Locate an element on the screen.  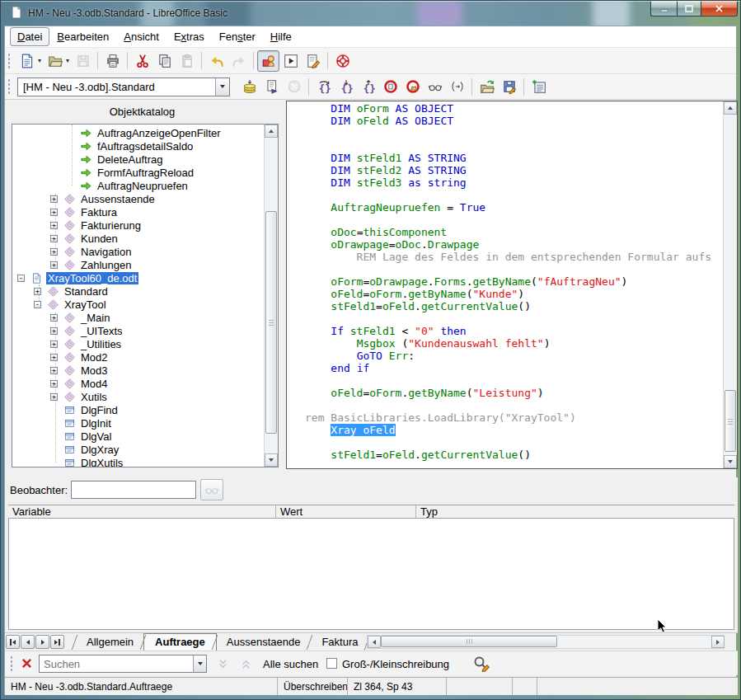
find-and-replace-icon is located at coordinates (481, 665).